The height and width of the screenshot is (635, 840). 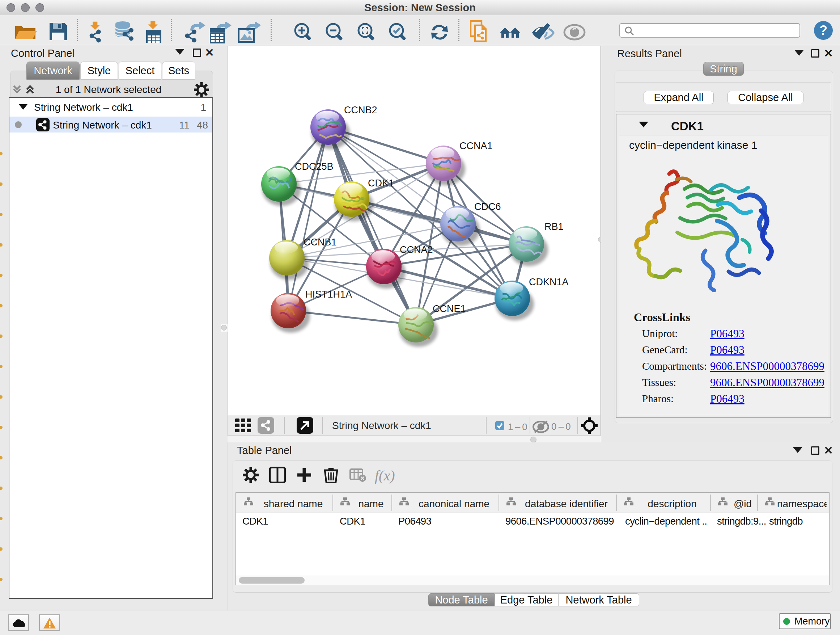 I want to click on svg-text: RB1, so click(x=554, y=226).